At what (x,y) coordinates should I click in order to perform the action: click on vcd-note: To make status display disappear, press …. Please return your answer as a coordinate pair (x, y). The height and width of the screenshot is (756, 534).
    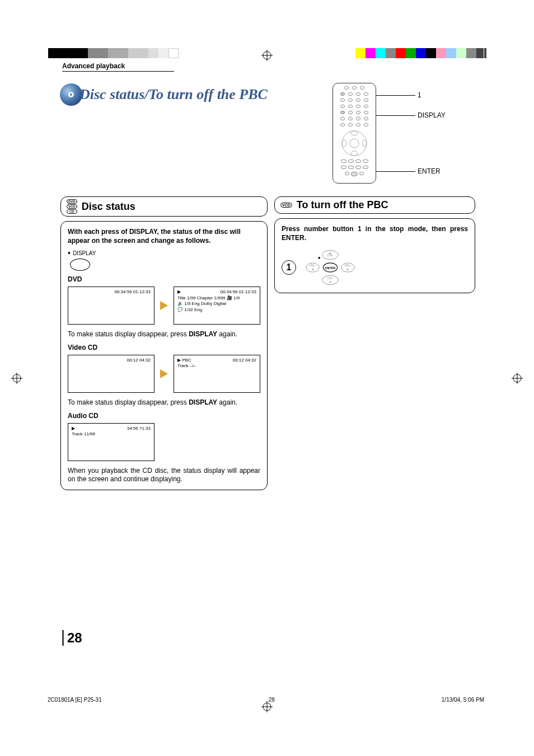
    Looking at the image, I should click on (164, 403).